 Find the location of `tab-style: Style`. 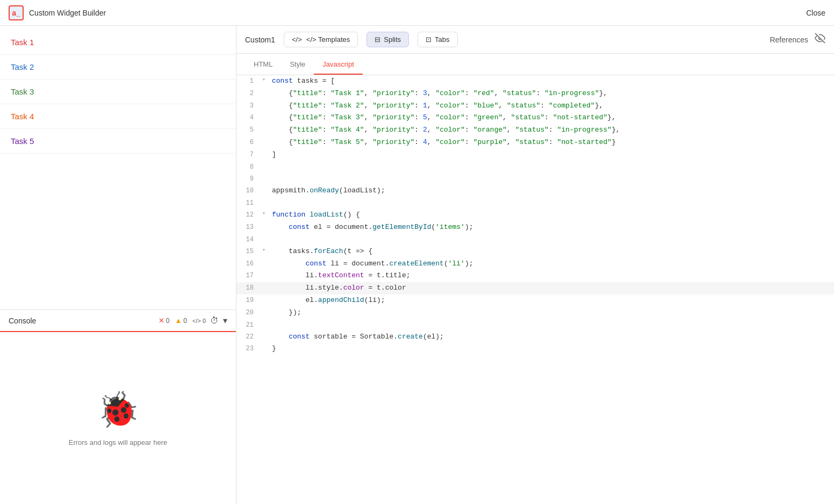

tab-style: Style is located at coordinates (298, 64).